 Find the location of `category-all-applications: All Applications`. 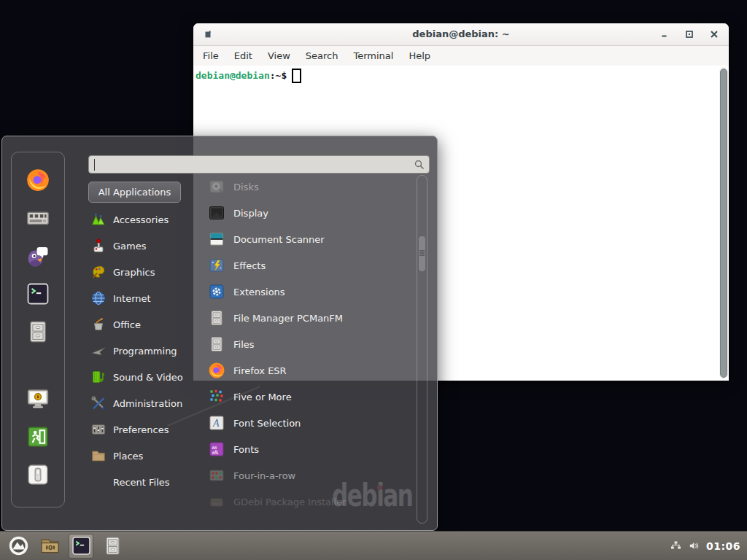

category-all-applications: All Applications is located at coordinates (134, 192).